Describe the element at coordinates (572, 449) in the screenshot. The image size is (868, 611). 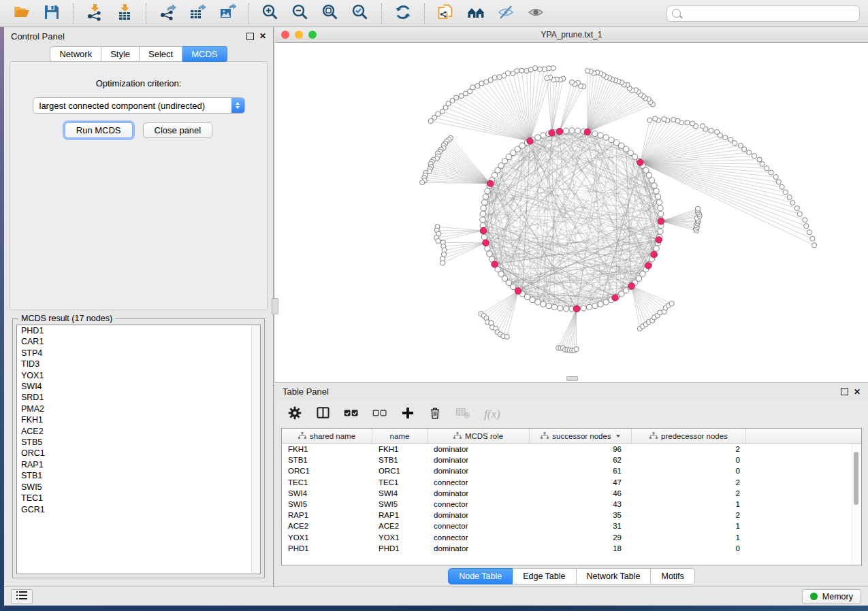
I see `table-row: FKH1FKH1dominator962` at that location.